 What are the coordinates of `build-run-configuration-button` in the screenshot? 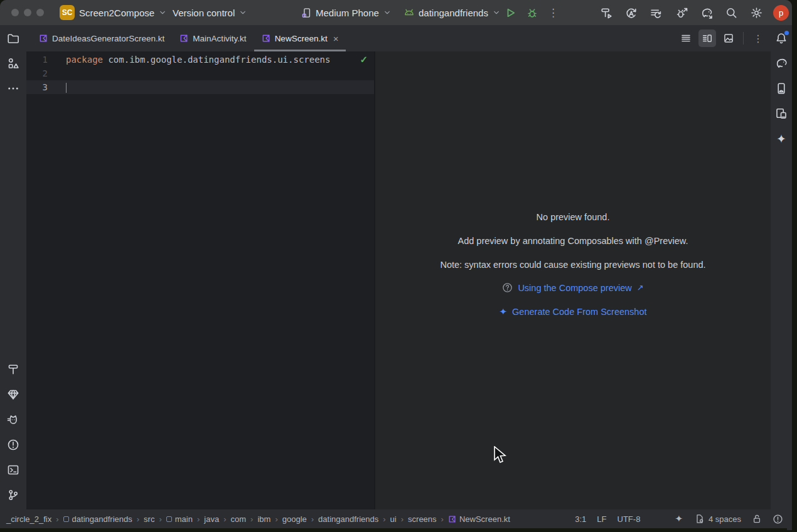 It's located at (606, 13).